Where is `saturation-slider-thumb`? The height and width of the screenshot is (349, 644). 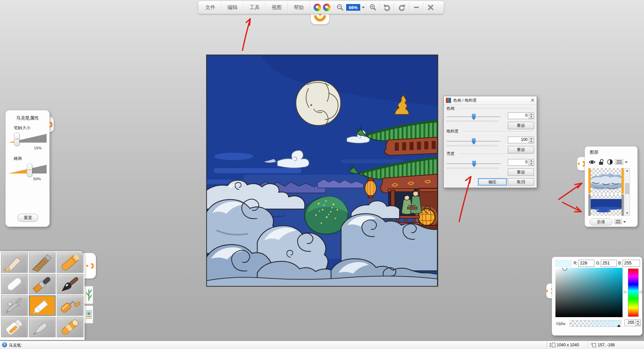
saturation-slider-thumb is located at coordinates (474, 142).